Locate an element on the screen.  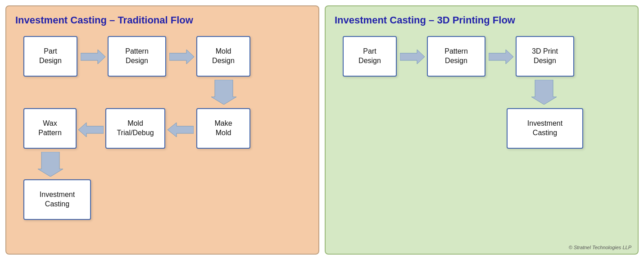
arrow-part-to-pattern-r is located at coordinates (413, 57).